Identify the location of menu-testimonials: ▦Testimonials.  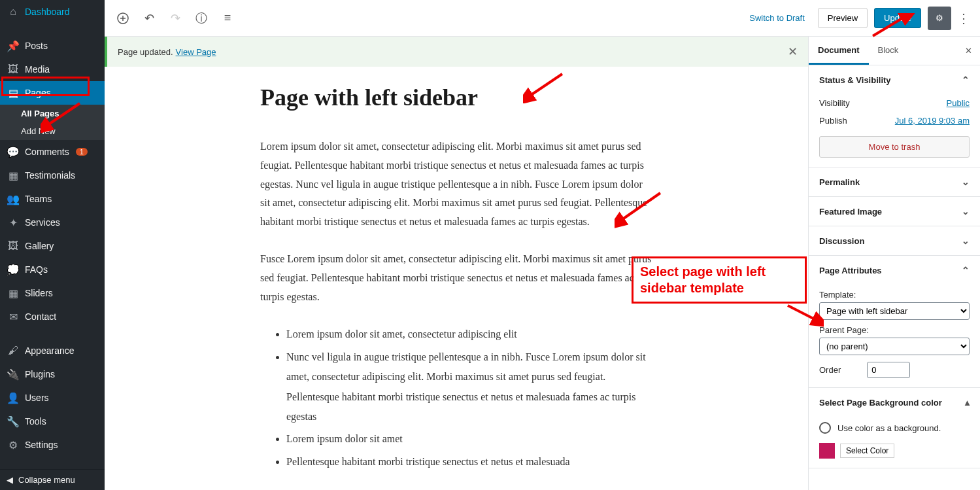
(52, 175).